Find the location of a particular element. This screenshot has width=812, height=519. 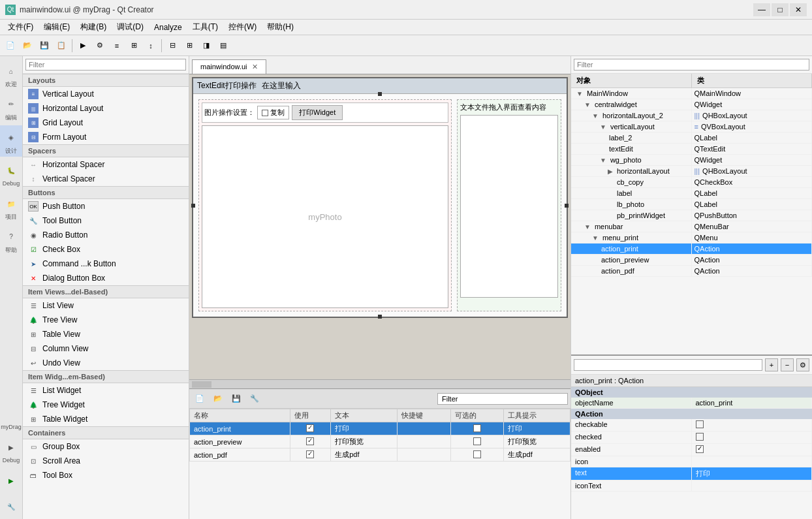

widget-grid-layout: ⊞ Grid Layout is located at coordinates (106, 123).